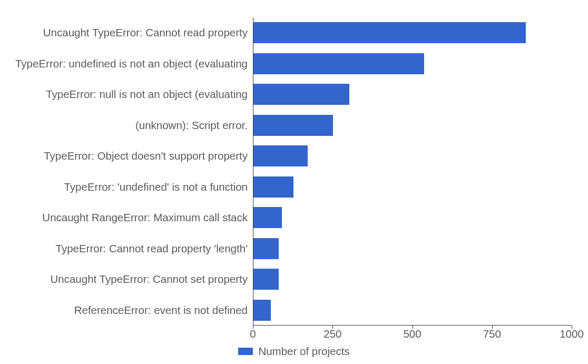  Describe the element at coordinates (124, 64) in the screenshot. I see `y-tick-label: TypeError: undefined is not an object (e…` at that location.